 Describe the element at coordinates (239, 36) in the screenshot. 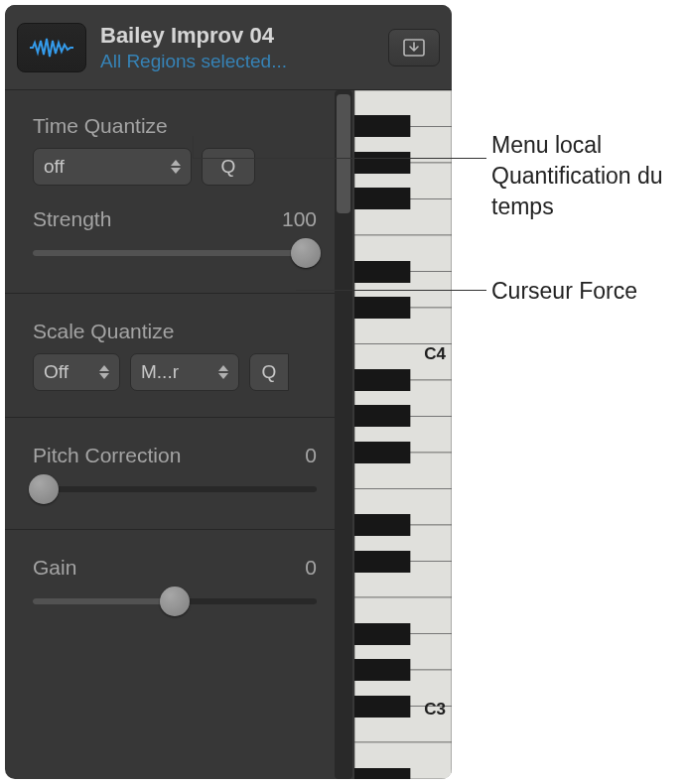

I see `region-title: Bailey Improv 04` at that location.